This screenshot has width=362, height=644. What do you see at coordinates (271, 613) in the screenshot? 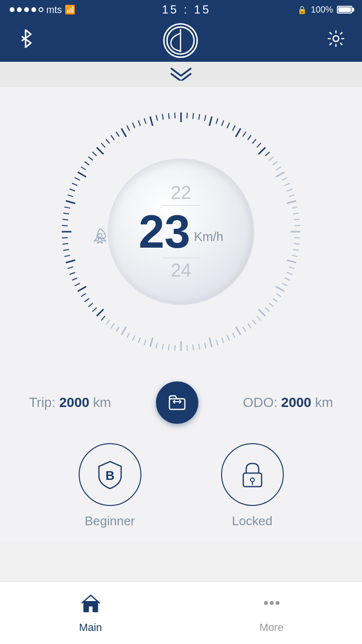
I see `tab-more: More` at bounding box center [271, 613].